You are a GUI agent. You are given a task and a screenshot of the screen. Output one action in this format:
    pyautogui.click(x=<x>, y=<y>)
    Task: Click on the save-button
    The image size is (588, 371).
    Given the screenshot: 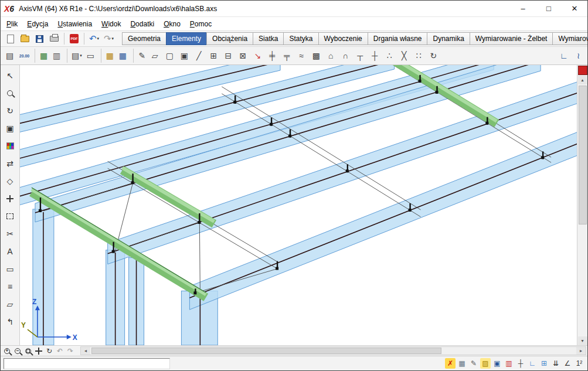 What is the action you would take?
    pyautogui.click(x=40, y=39)
    